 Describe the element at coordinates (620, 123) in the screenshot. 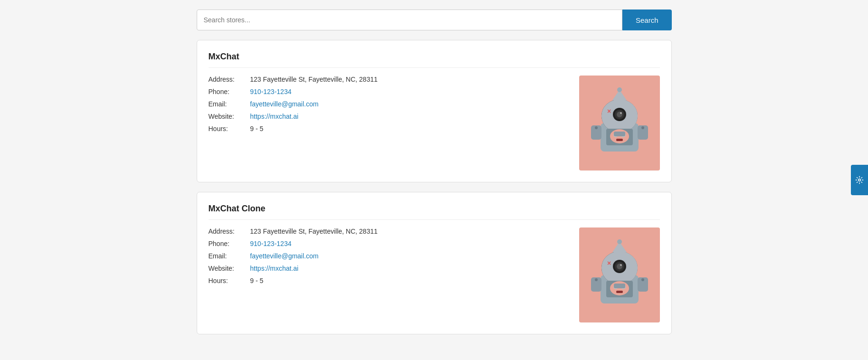

I see `robot-illustration-0: ×` at that location.